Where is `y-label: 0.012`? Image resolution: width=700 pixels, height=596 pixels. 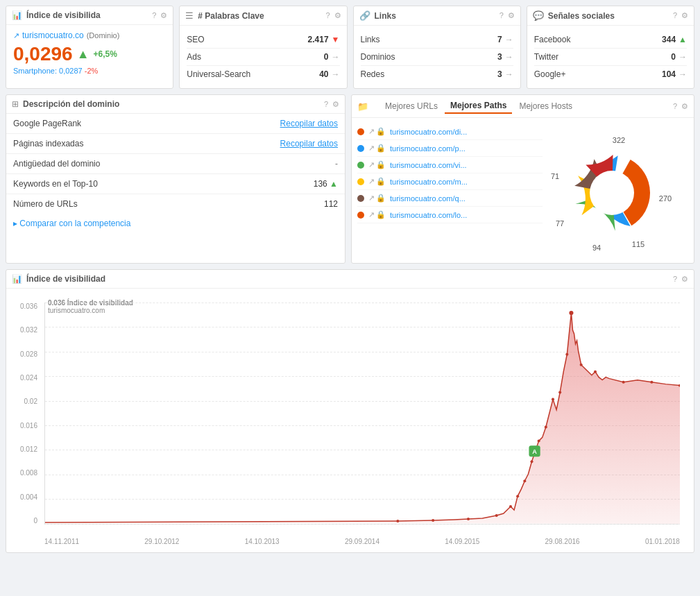 y-label: 0.012 is located at coordinates (27, 450).